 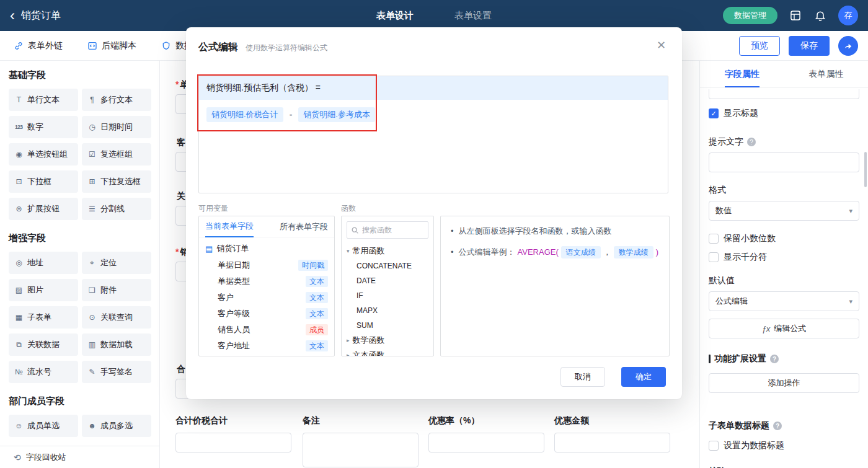 I want to click on function-group-common: ▾ 常用函数, so click(x=388, y=251).